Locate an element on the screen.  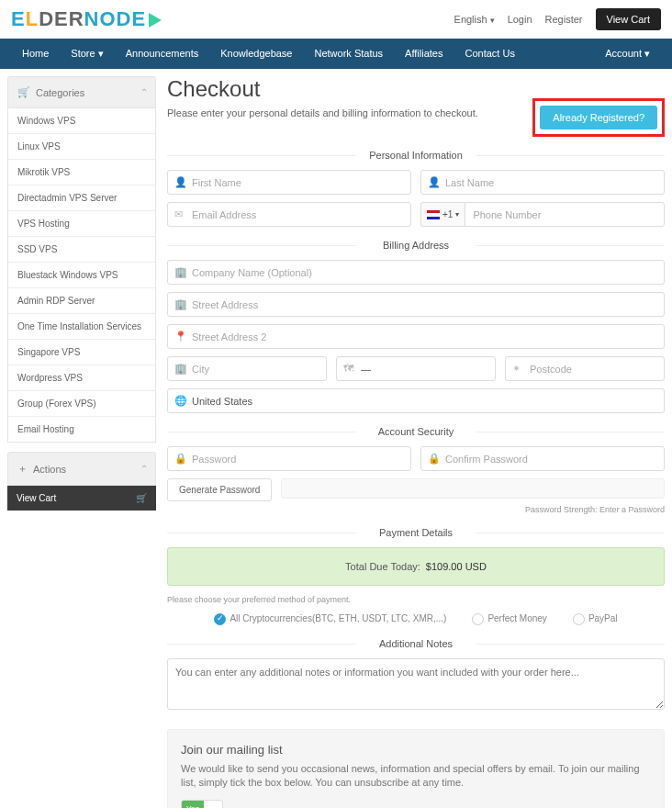
section-security: Account Security is located at coordinates (416, 432).